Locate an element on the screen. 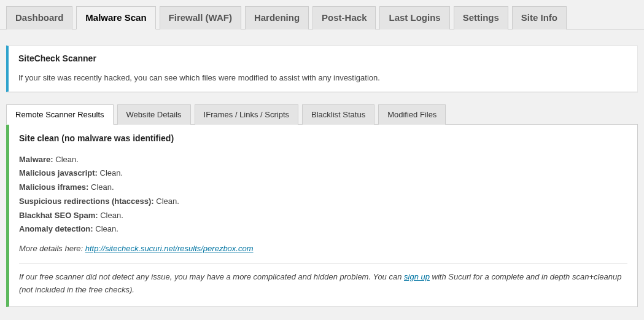 The height and width of the screenshot is (320, 644). check-label: Suspicious redirections (htaccess): is located at coordinates (87, 201).